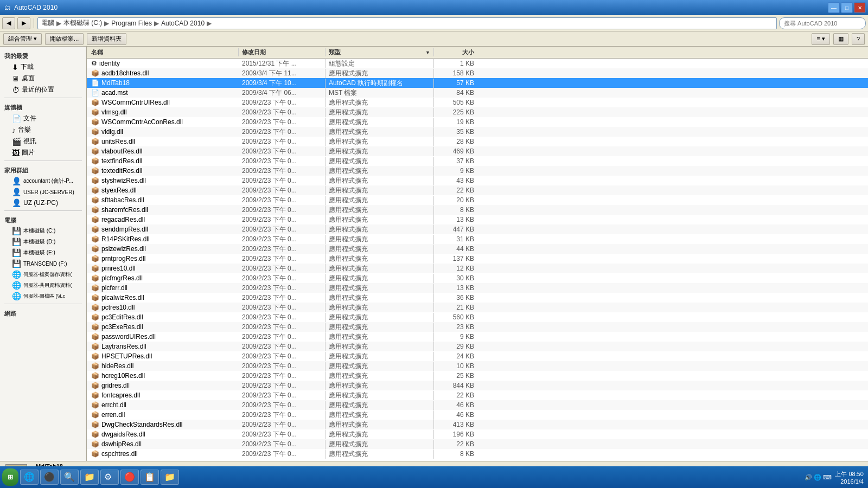 Image resolution: width=868 pixels, height=488 pixels. What do you see at coordinates (43, 203) in the screenshot?
I see `sidebar-item-uz: 👤 UZ (UZ-PC)` at bounding box center [43, 203].